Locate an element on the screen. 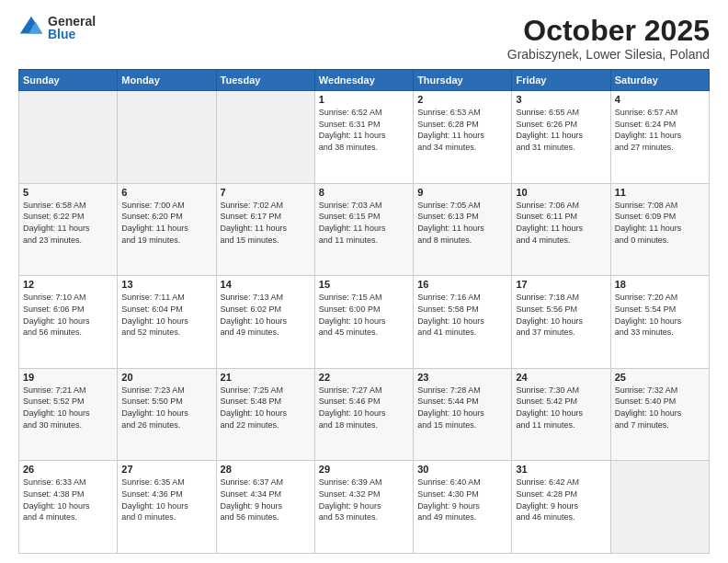 This screenshot has width=728, height=563. day-number: 14 is located at coordinates (266, 284).